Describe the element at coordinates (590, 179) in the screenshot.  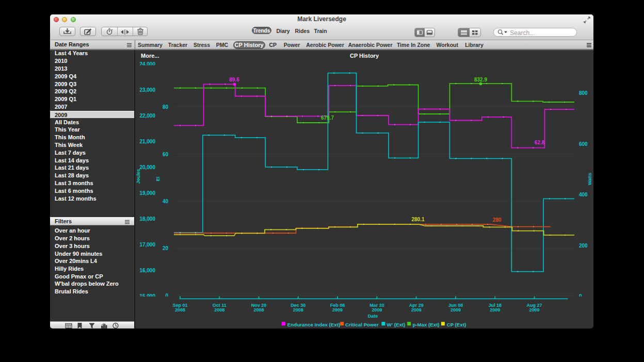
I see `svg-text: Watts` at that location.